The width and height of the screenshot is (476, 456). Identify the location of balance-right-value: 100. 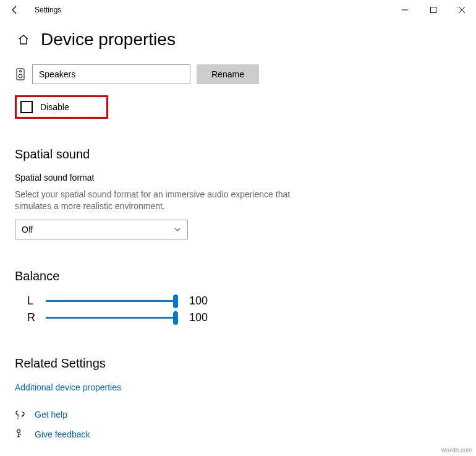
(198, 318).